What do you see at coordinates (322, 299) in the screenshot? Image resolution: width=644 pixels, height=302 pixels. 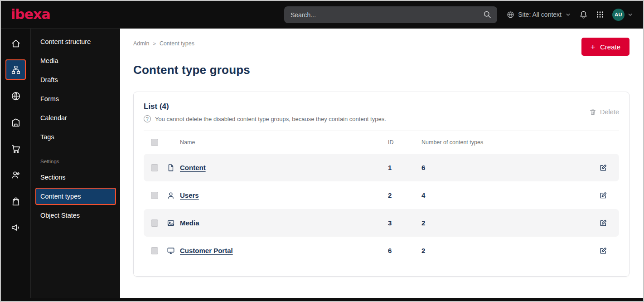 I see `bottom-strip` at bounding box center [322, 299].